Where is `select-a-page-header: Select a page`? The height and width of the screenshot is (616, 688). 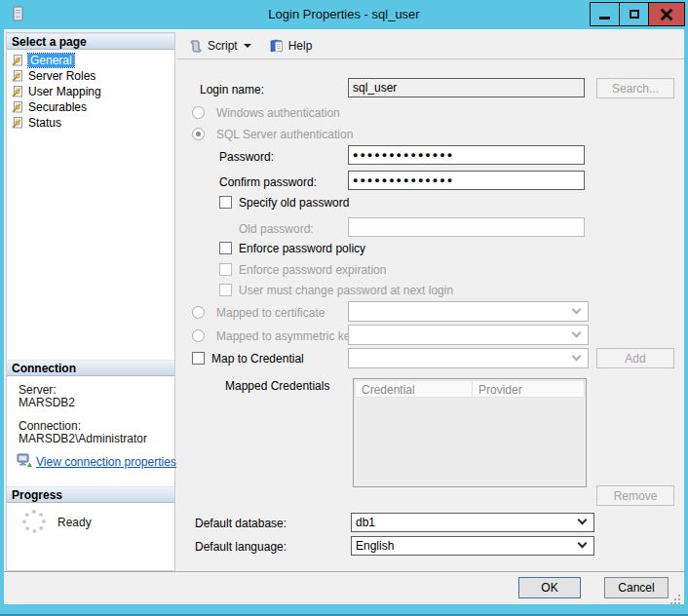 select-a-page-header: Select a page is located at coordinates (91, 41).